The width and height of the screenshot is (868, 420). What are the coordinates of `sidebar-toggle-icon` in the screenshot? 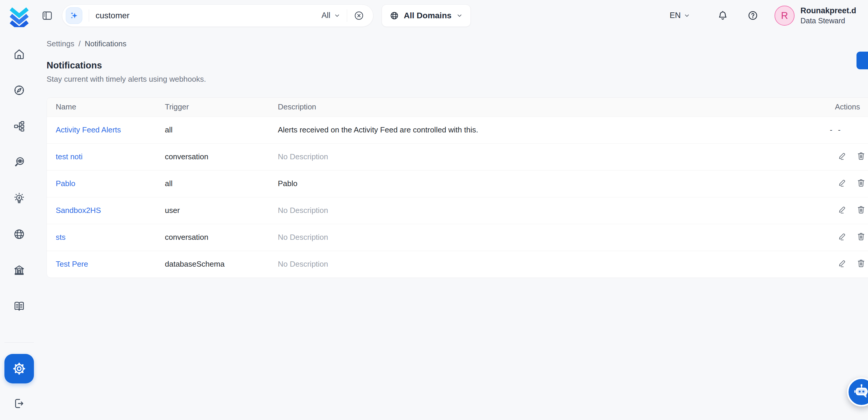 It's located at (48, 16).